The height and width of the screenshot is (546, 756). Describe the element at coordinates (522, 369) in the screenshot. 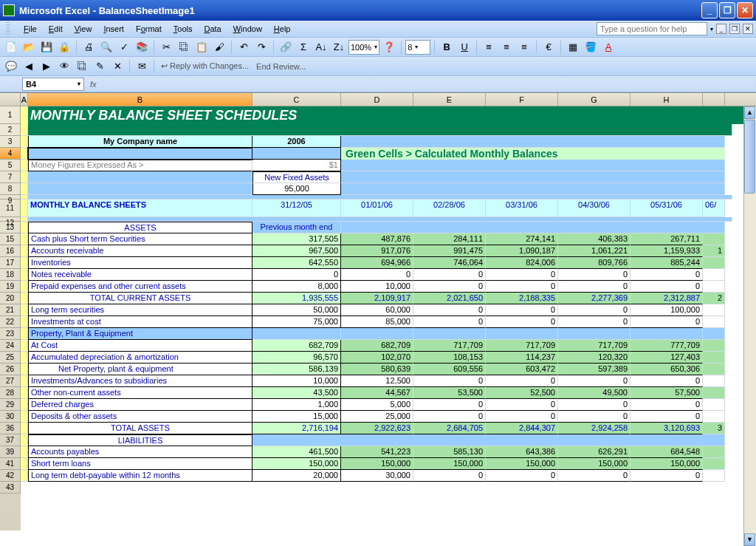

I see `cell: 603,472` at that location.